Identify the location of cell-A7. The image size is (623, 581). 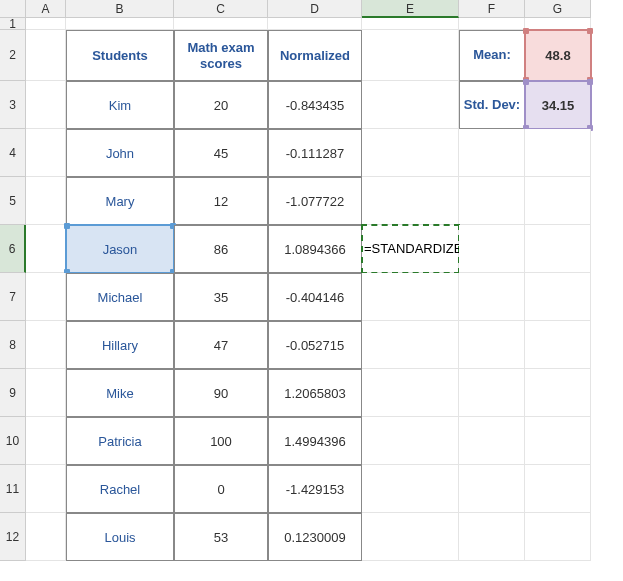
(46, 297).